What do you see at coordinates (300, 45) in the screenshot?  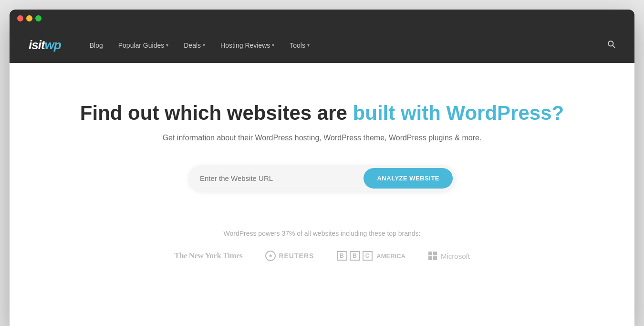 I see `nav-tools: Tools ▾` at bounding box center [300, 45].